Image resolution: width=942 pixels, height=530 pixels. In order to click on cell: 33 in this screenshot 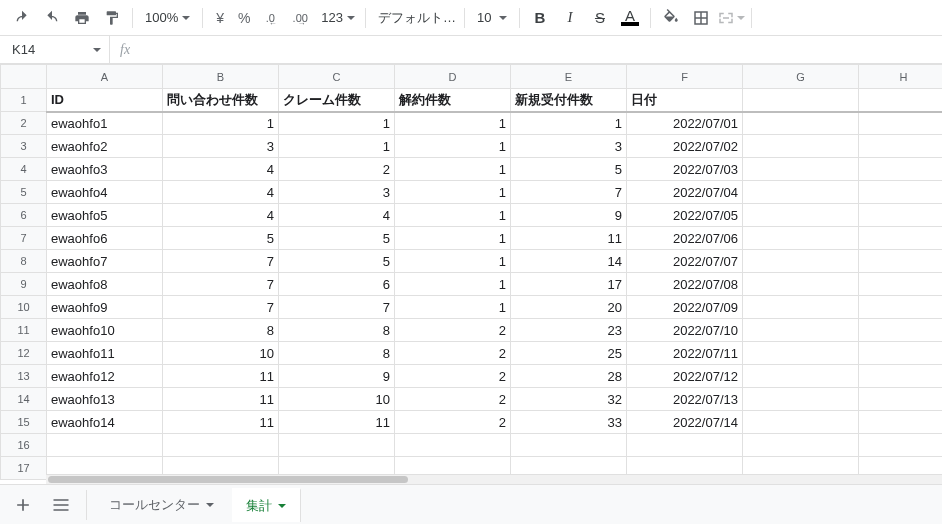, I will do `click(569, 422)`.